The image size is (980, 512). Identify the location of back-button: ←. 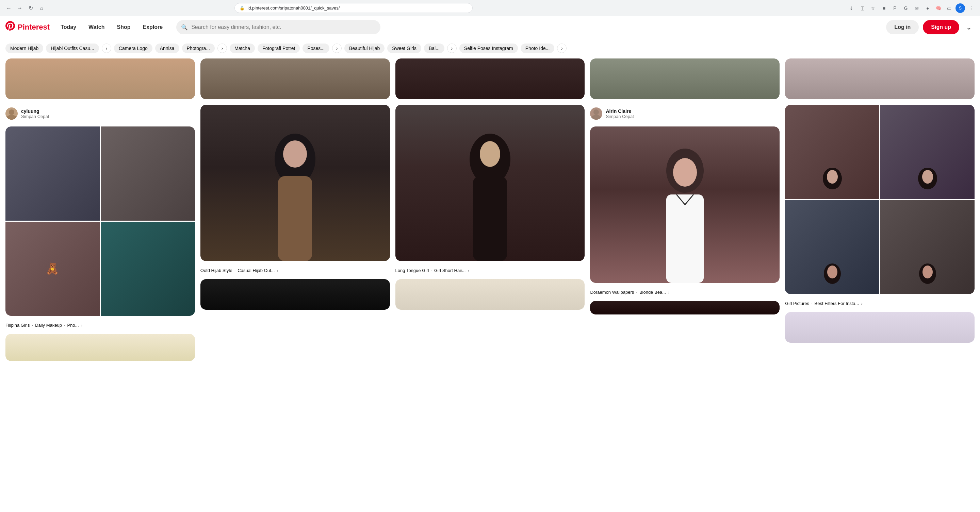
(9, 8).